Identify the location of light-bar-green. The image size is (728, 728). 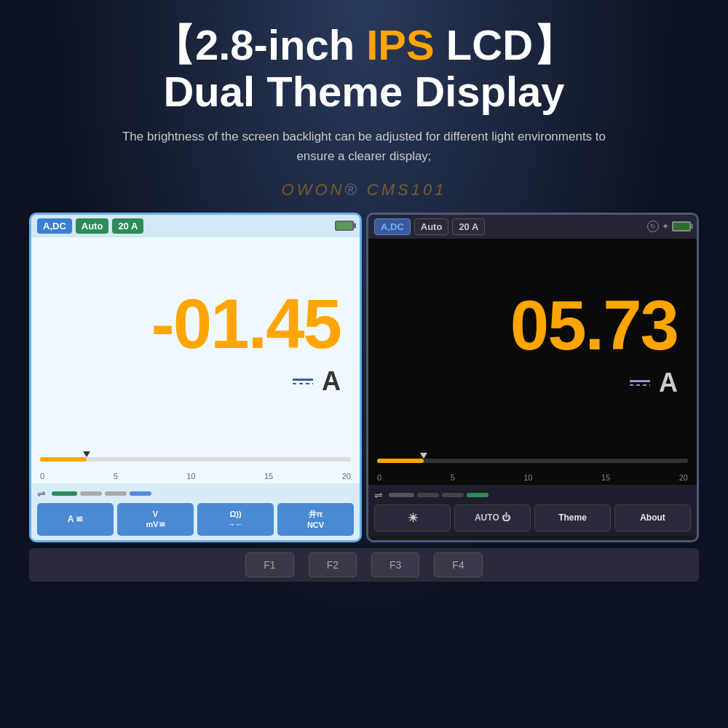
(64, 494).